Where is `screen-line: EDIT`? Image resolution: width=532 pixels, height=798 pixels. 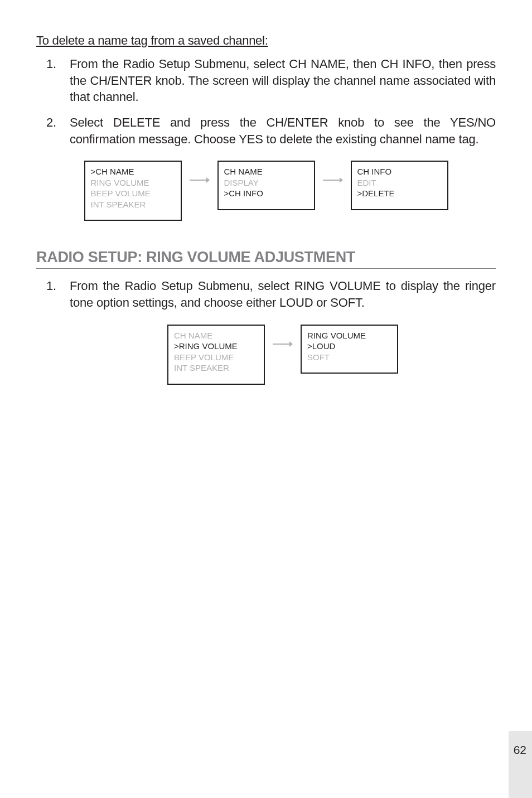 screen-line: EDIT is located at coordinates (399, 183).